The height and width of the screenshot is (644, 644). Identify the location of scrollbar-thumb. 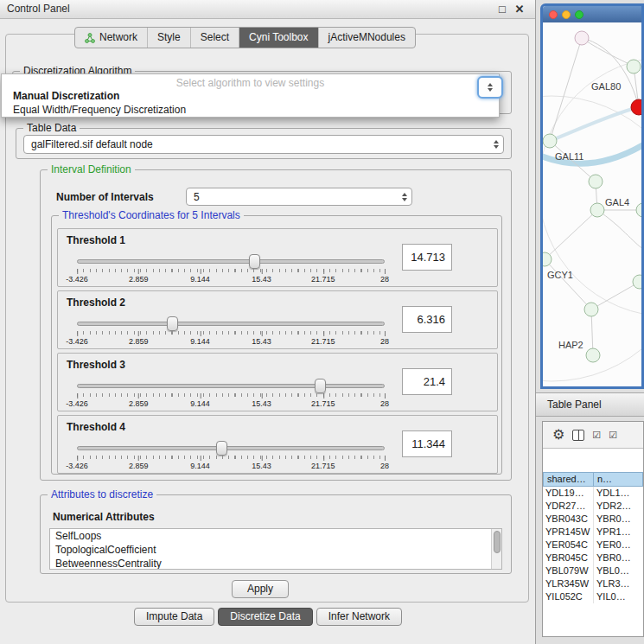
(497, 542).